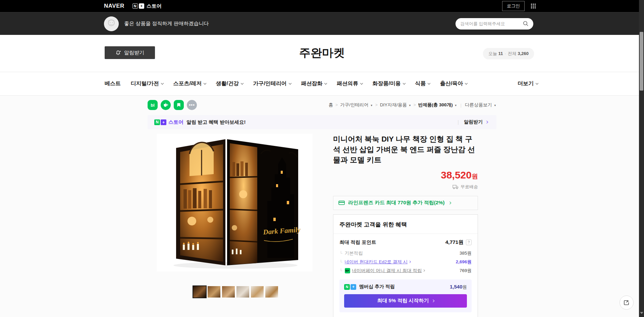  Describe the element at coordinates (396, 105) in the screenshot. I see `breadcrumb-diy: DIY자재/용품▼` at that location.